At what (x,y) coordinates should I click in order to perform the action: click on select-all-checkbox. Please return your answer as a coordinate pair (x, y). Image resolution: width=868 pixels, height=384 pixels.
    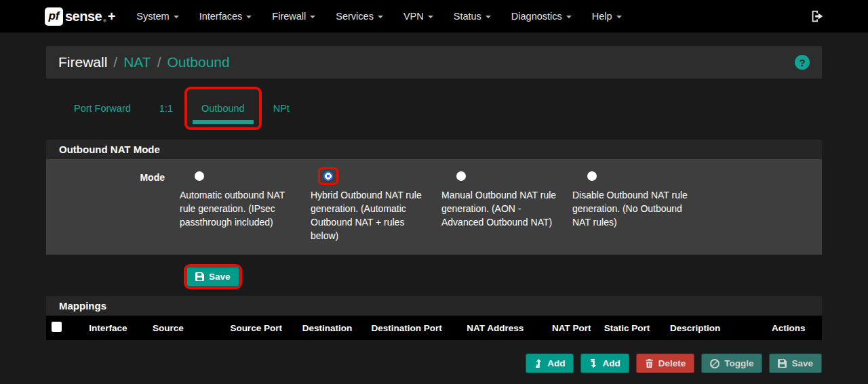
    Looking at the image, I should click on (57, 326).